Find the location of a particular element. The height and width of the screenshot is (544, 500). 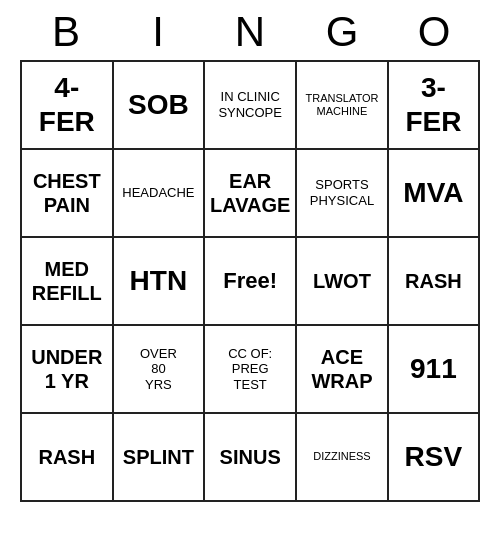

title-i: I is located at coordinates (158, 32).